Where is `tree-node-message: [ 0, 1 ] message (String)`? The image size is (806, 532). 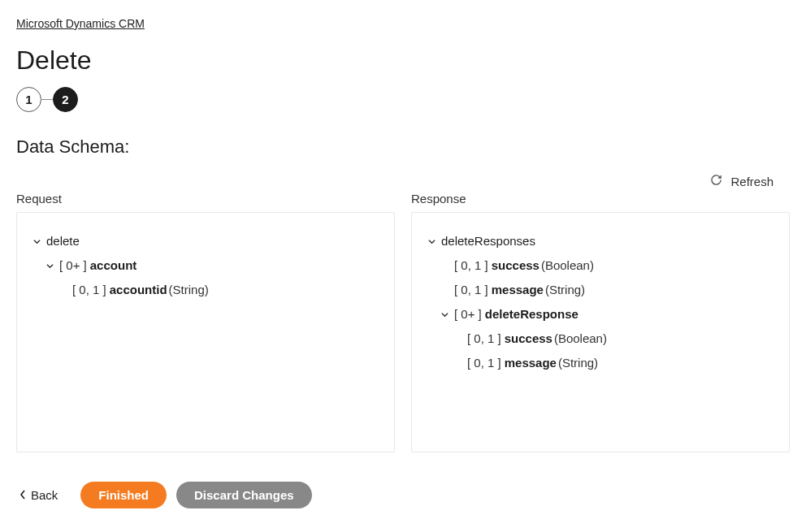
tree-node-message: [ 0, 1 ] message (String) is located at coordinates (600, 290).